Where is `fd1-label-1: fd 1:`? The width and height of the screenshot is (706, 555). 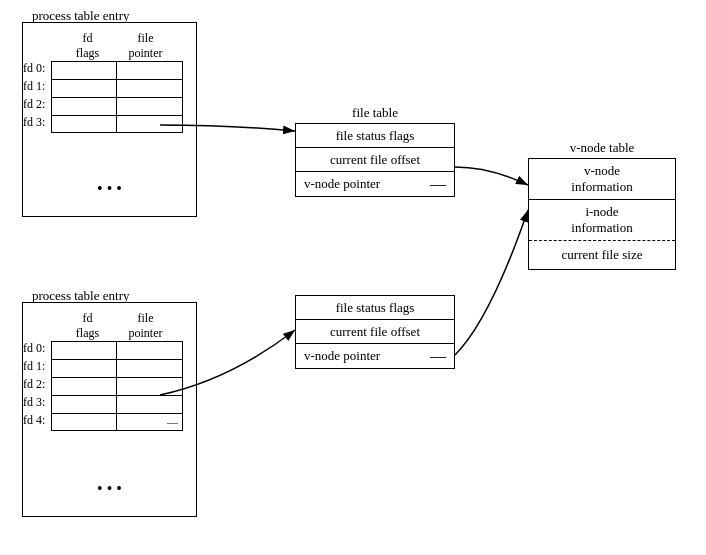
fd1-label-1: fd 1: is located at coordinates (34, 86).